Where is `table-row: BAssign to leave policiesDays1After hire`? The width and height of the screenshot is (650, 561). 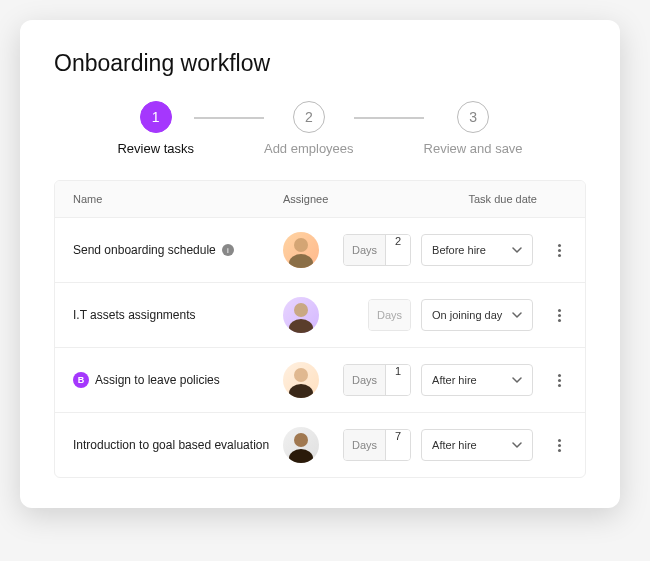
table-row: BAssign to leave policiesDays1After hire is located at coordinates (320, 380).